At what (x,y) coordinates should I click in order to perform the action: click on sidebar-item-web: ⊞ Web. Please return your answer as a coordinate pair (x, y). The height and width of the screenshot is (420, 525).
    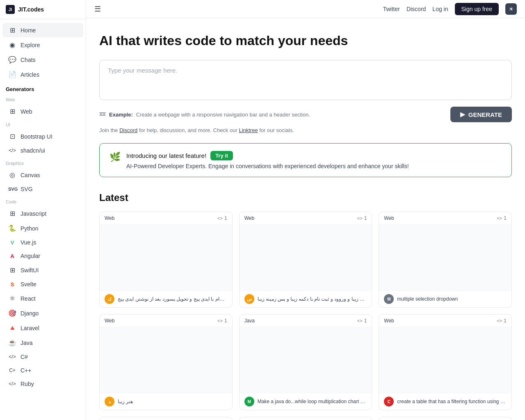
    Looking at the image, I should click on (43, 112).